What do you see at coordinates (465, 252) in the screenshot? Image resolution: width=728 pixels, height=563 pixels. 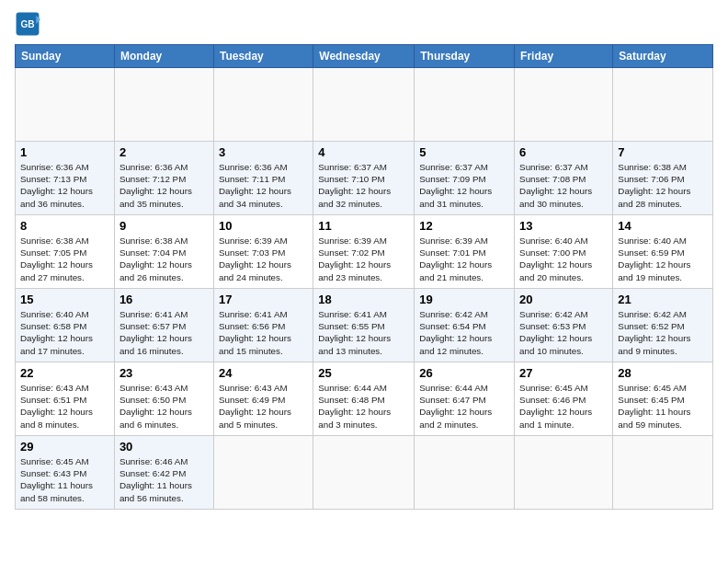 I see `calendar-cell: 12Sunrise: 6:39 AMSunset: 7:01 PMDayligh…` at bounding box center [465, 252].